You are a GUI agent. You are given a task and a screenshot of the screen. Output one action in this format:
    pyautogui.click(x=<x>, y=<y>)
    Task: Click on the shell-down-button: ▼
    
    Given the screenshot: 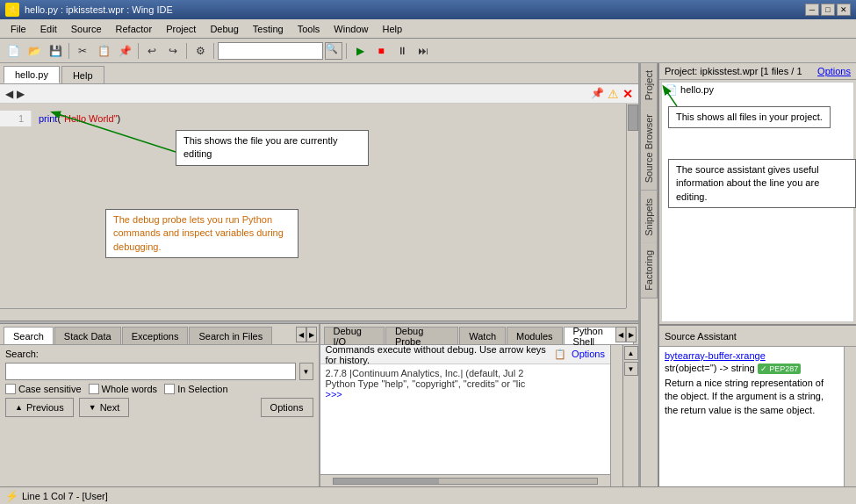 What is the action you would take?
    pyautogui.click(x=631, y=369)
    